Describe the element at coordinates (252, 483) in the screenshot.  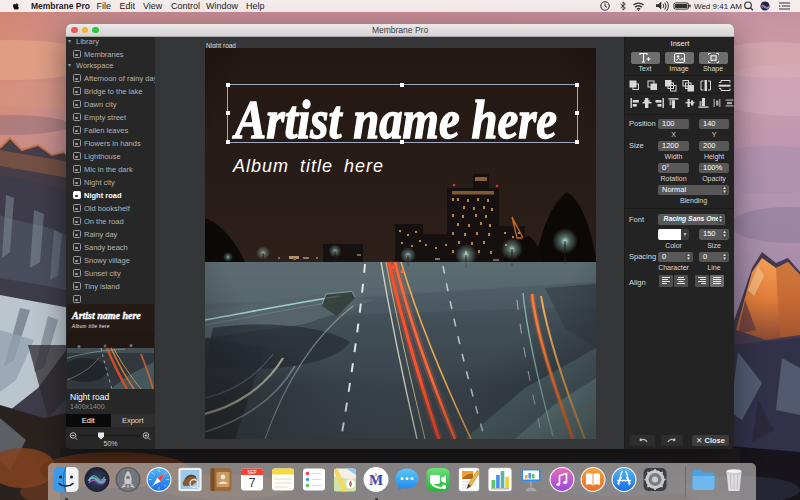
I see `svg-text: 7` at that location.